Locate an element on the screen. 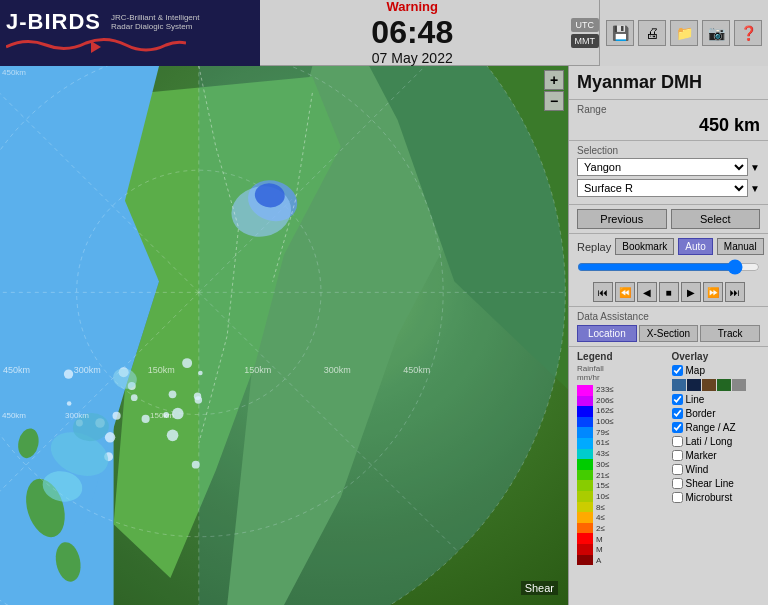 The image size is (768, 605). overlay-shear-label: Shear Line is located at coordinates (710, 484).